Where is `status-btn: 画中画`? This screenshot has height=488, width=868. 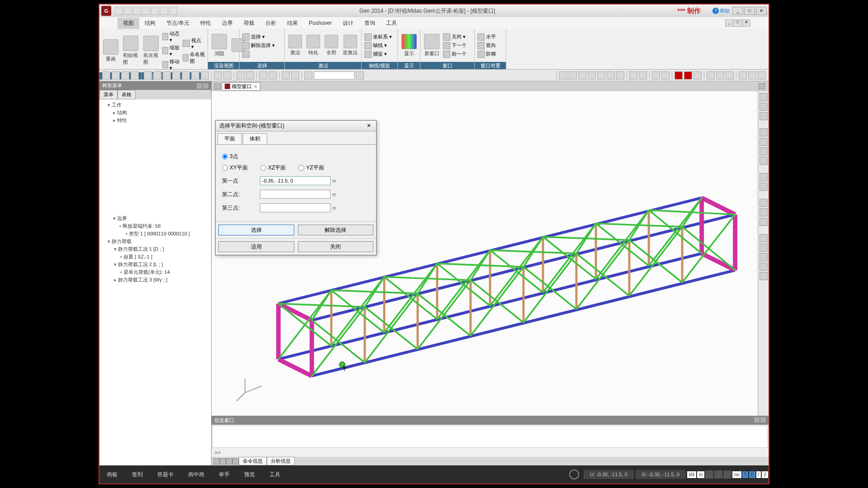
status-btn: 画中画 is located at coordinates (196, 474).